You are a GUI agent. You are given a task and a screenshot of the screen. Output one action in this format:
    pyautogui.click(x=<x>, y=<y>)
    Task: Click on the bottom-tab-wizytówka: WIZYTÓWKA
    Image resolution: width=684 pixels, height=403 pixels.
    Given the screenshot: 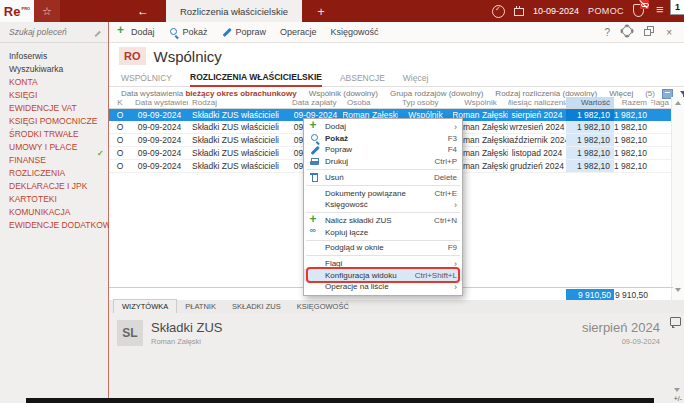 What is the action you would take?
    pyautogui.click(x=145, y=306)
    